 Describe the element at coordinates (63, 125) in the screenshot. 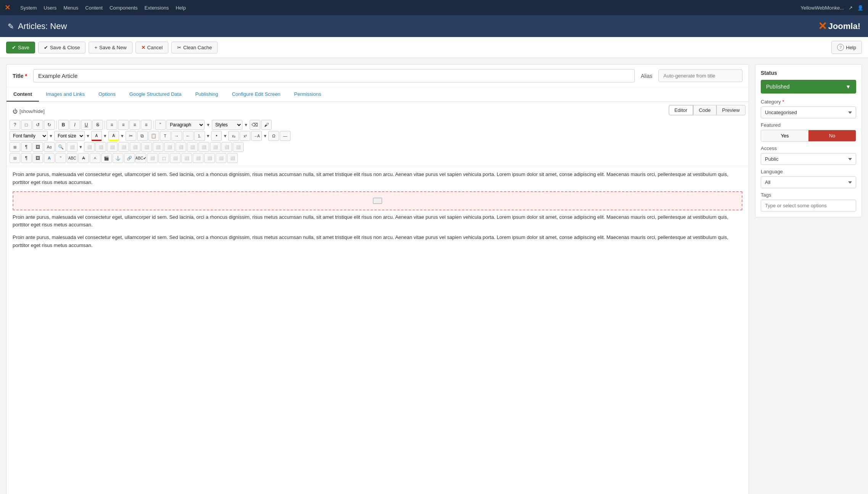

I see `bold-btn: B` at that location.